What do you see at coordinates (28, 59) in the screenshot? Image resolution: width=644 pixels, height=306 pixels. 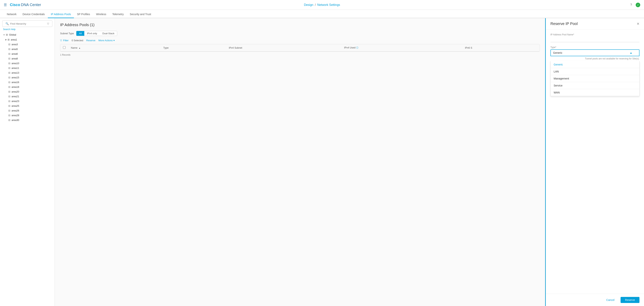 I see `sidebar-item-area8: ⊟ area8` at bounding box center [28, 59].